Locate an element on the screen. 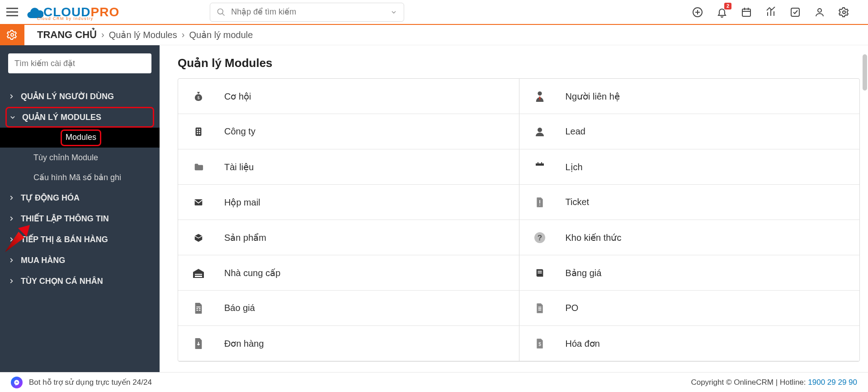  alert-doc-icon is located at coordinates (540, 202).